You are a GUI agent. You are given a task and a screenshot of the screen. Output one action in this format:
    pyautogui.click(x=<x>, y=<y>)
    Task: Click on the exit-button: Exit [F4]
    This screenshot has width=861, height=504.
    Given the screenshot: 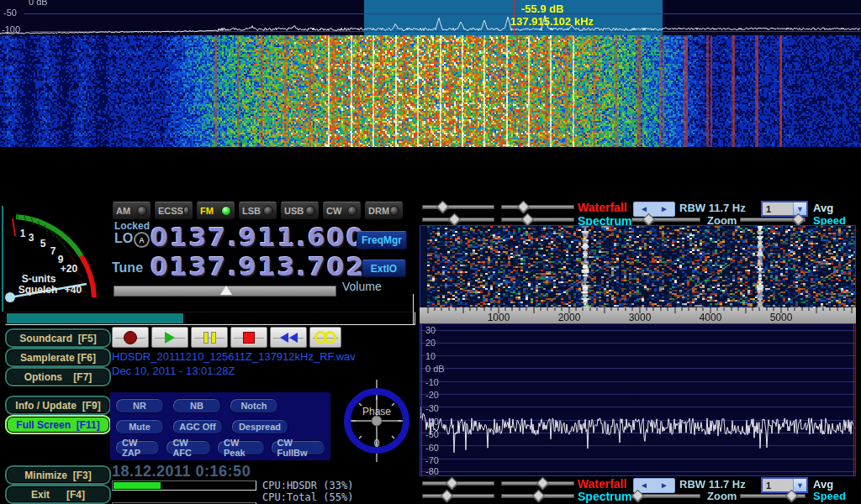 What is the action you would take?
    pyautogui.click(x=58, y=494)
    